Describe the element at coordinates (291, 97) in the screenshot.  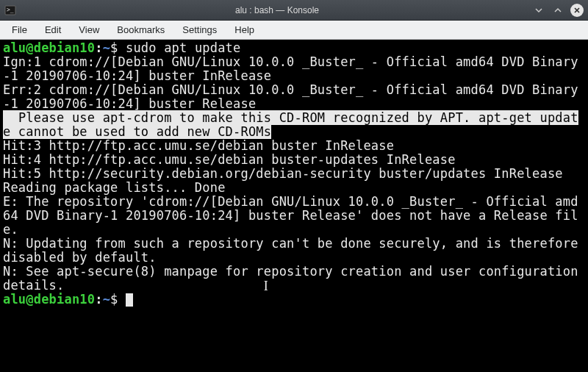
I see `output-line: Err:2 cdrom://[Debian GNU/Linux 10.0.0 _…` at that location.